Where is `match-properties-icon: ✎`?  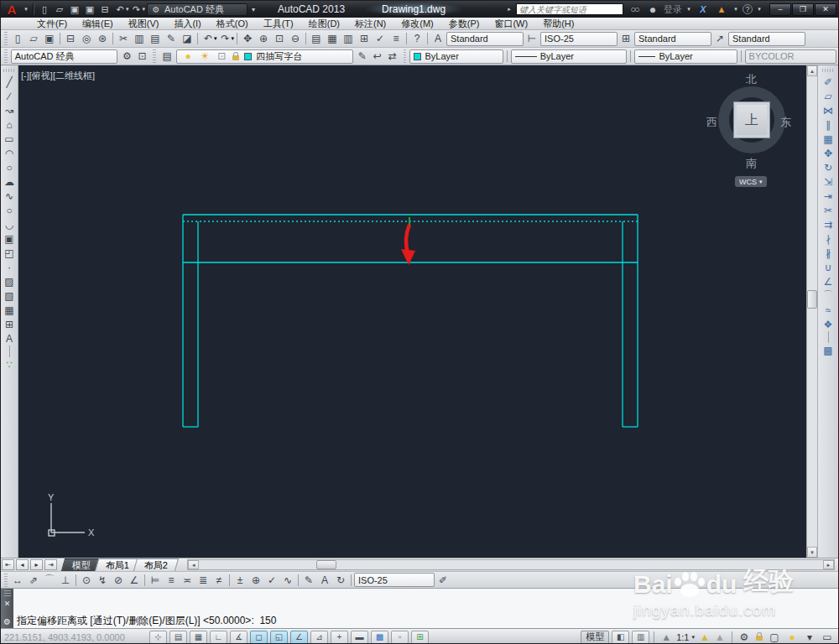
match-properties-icon: ✎ is located at coordinates (171, 39).